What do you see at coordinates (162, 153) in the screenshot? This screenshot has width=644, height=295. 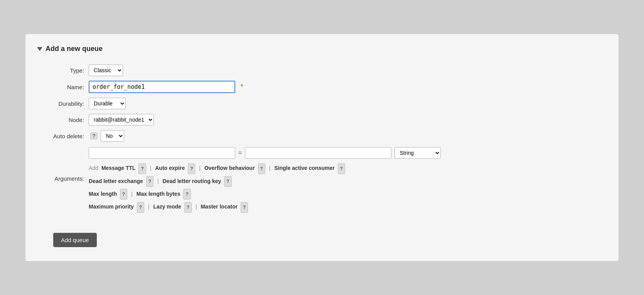 I see `args-key-input` at bounding box center [162, 153].